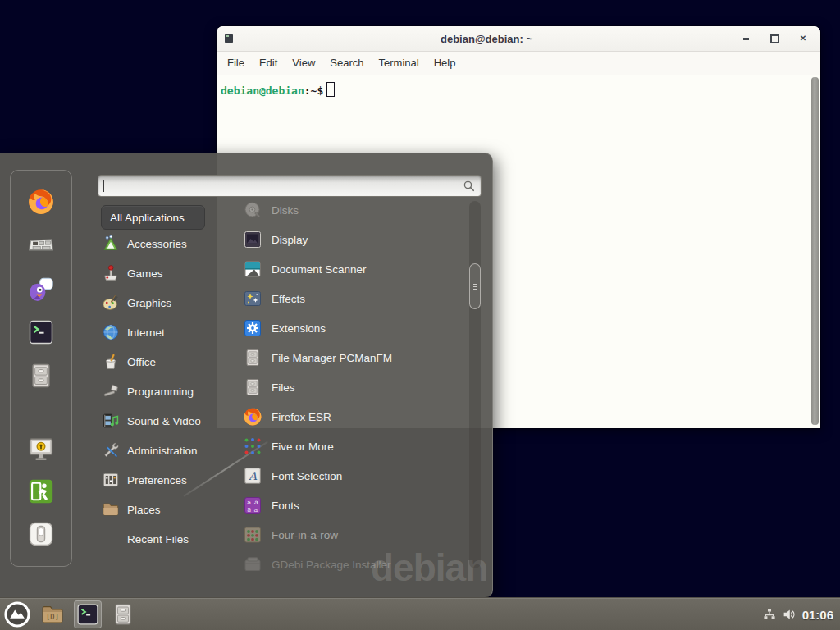  I want to click on category-label: Graphics, so click(149, 304).